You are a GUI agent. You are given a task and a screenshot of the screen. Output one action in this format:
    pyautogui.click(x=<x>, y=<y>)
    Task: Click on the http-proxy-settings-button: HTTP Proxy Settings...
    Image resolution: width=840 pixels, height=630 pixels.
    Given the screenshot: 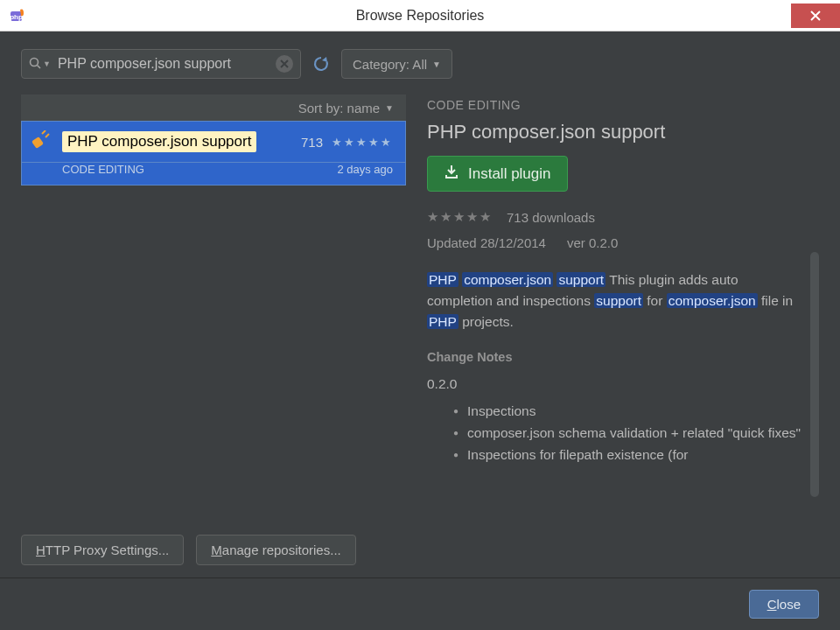 What is the action you would take?
    pyautogui.click(x=102, y=550)
    